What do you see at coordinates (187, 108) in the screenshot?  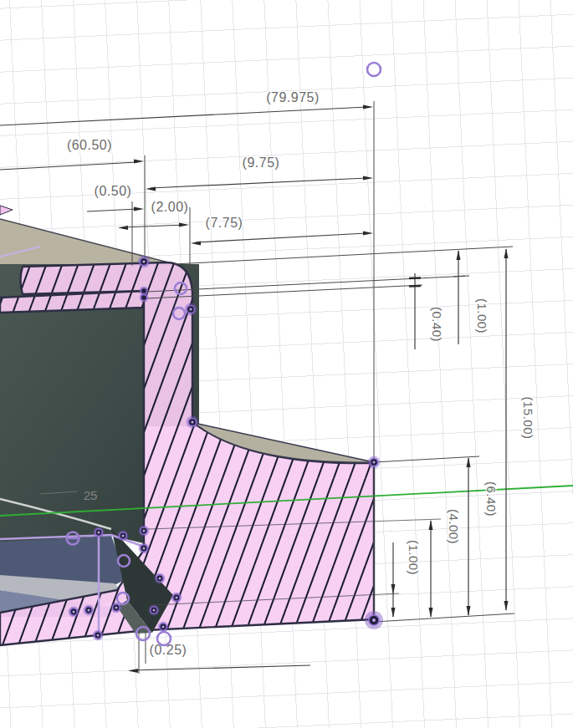 I see `dim-overall-width: (79.975)` at bounding box center [187, 108].